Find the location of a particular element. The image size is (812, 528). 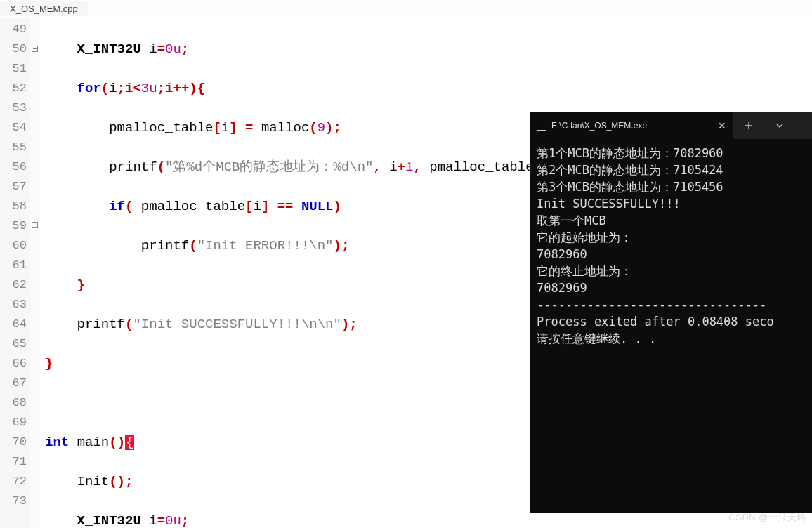

line-number-gutter: 495051 525354 555657 585960 616263 64656… is located at coordinates (15, 273).